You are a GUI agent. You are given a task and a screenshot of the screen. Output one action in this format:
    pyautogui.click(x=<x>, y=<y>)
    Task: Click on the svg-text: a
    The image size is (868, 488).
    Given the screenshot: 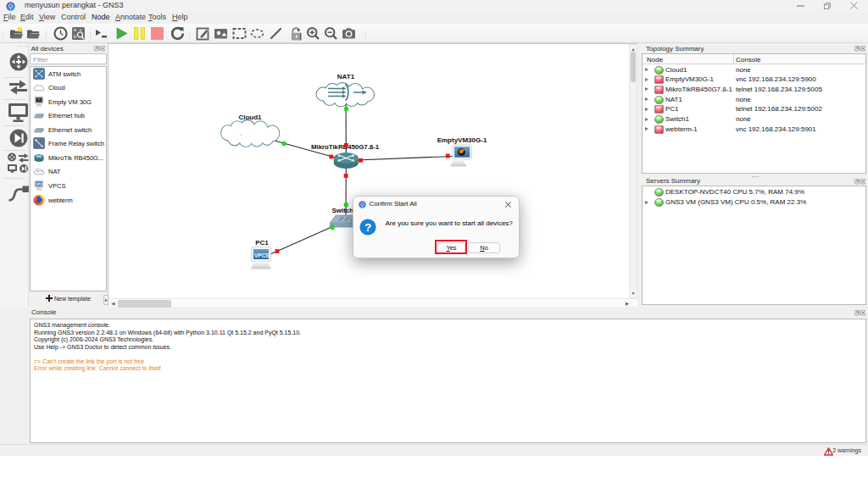 What is the action you would take?
    pyautogui.click(x=75, y=30)
    